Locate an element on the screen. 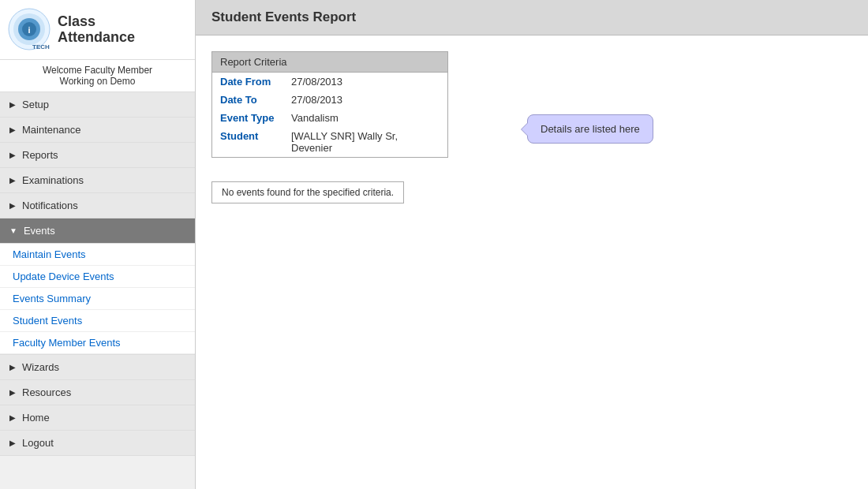 The height and width of the screenshot is (489, 868). sidebar-item-update-device-events: Update Device Events is located at coordinates (98, 277).